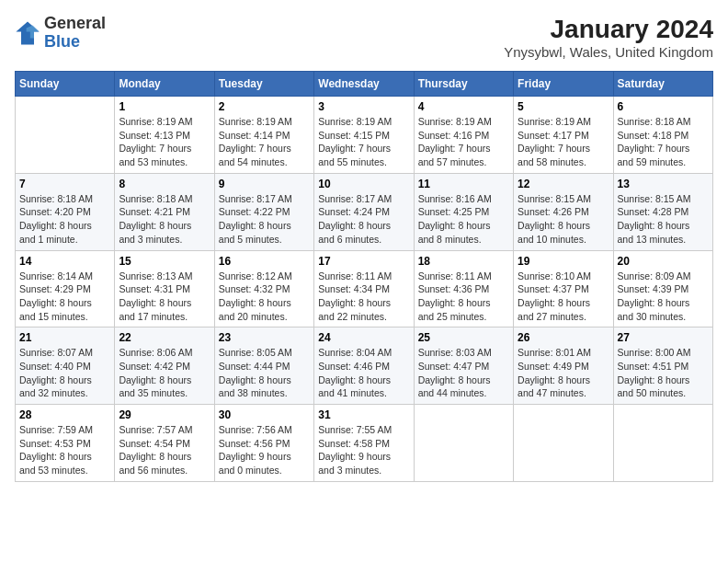 The width and height of the screenshot is (728, 563). I want to click on calendar-cell: 20Sunrise: 8:09 AMSunset: 4:39 PMDayligh…, so click(663, 289).